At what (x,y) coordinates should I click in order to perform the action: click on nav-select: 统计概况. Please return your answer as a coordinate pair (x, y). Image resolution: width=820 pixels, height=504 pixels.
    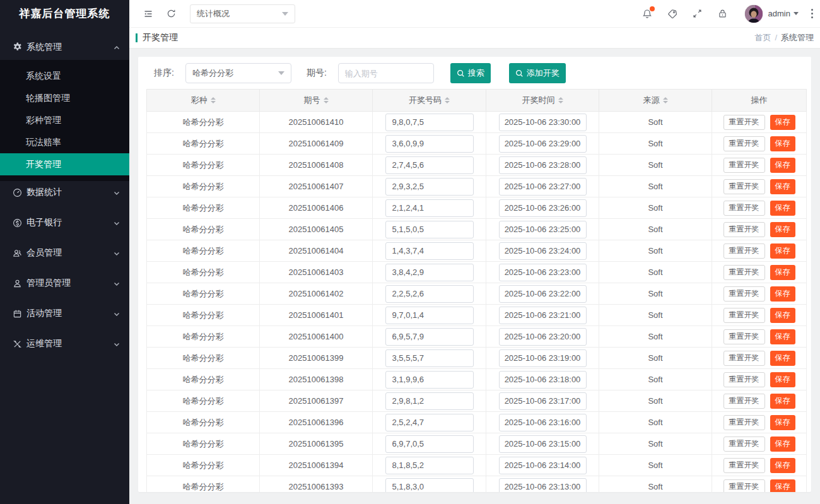
    Looking at the image, I should click on (242, 14).